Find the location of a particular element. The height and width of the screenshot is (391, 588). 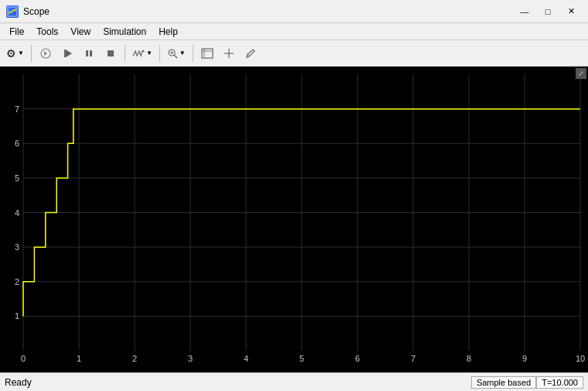

run-button is located at coordinates (67, 53).